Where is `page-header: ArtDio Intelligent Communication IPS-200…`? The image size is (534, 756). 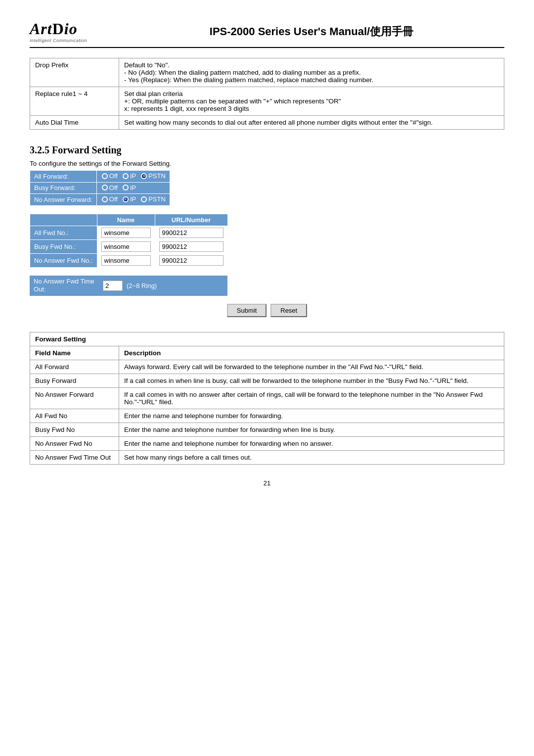 page-header: ArtDio Intelligent Communication IPS-200… is located at coordinates (267, 34).